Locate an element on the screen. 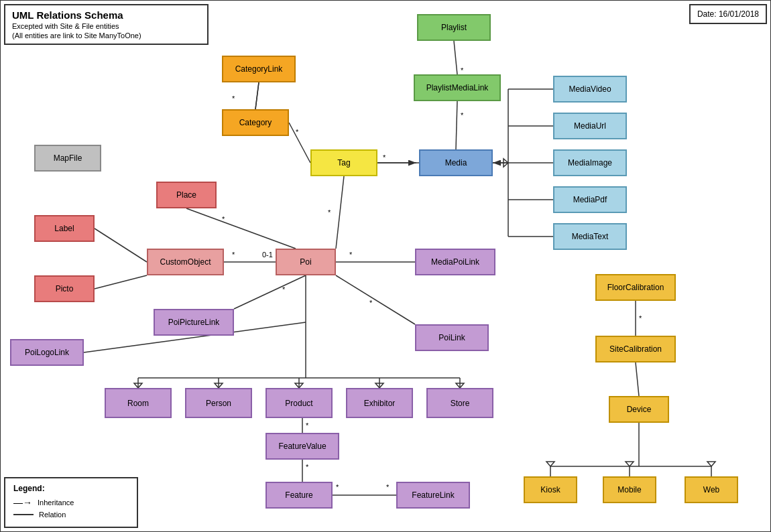 Image resolution: width=771 pixels, height=532 pixels. node-poi: Poi is located at coordinates (306, 262).